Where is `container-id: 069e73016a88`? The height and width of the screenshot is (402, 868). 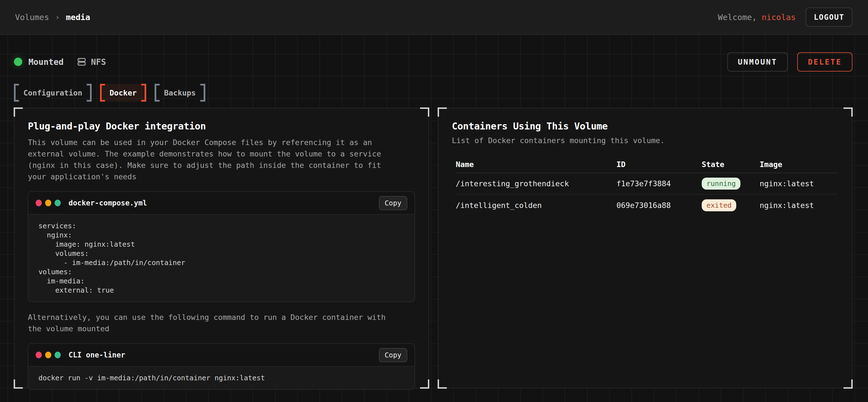
container-id: 069e73016a88 is located at coordinates (659, 205).